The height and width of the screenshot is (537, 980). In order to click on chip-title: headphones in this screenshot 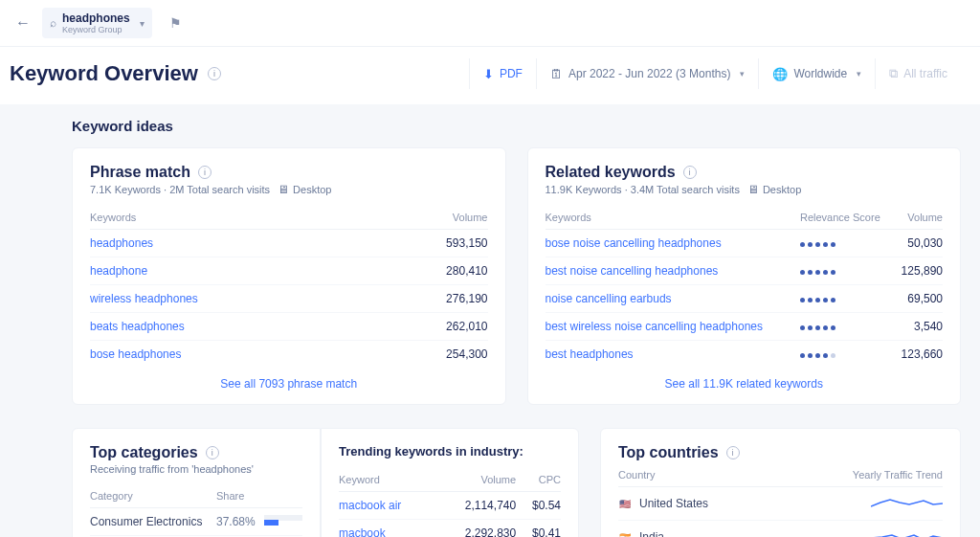, I will do `click(96, 18)`.